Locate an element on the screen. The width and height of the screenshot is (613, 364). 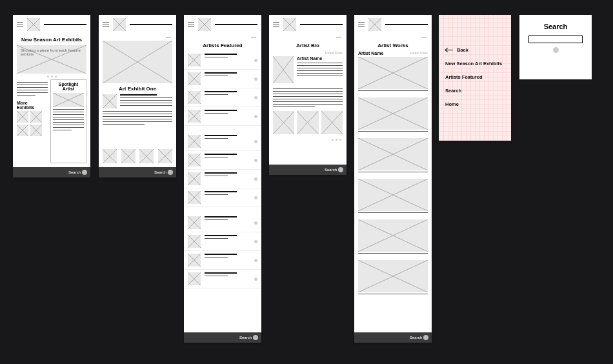
page-title: Artist Works is located at coordinates (393, 45).